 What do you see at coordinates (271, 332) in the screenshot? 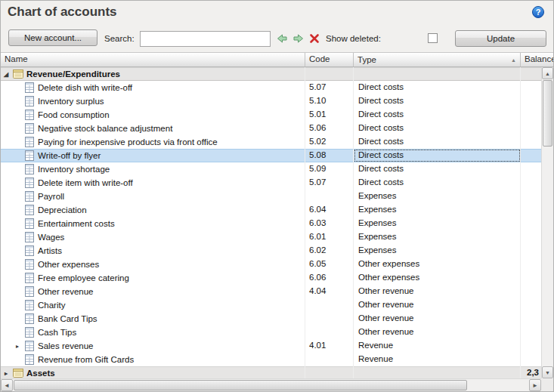
I see `account-row: Cash TipsOther revenue` at bounding box center [271, 332].